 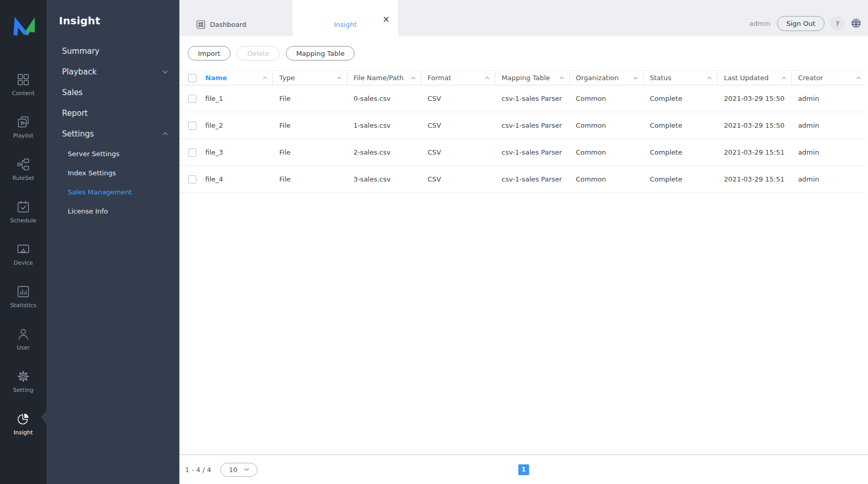 I want to click on column-label: Status, so click(x=661, y=78).